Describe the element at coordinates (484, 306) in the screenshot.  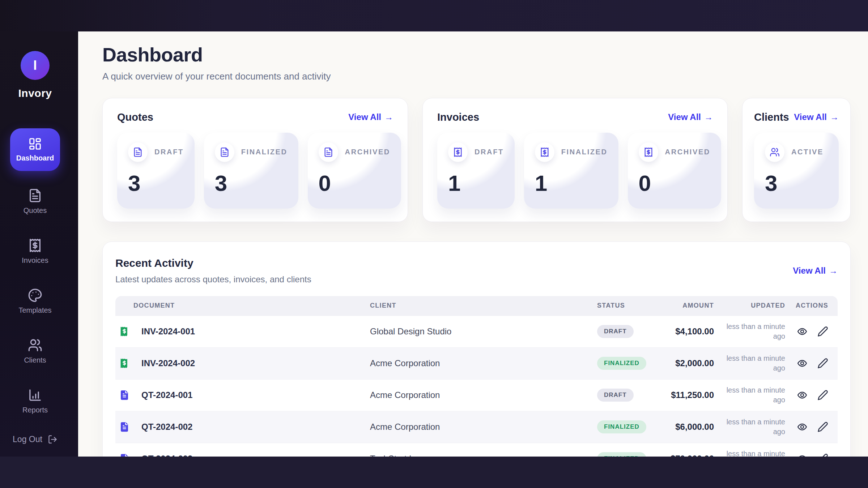
I see `column-header-client: CLIENT` at that location.